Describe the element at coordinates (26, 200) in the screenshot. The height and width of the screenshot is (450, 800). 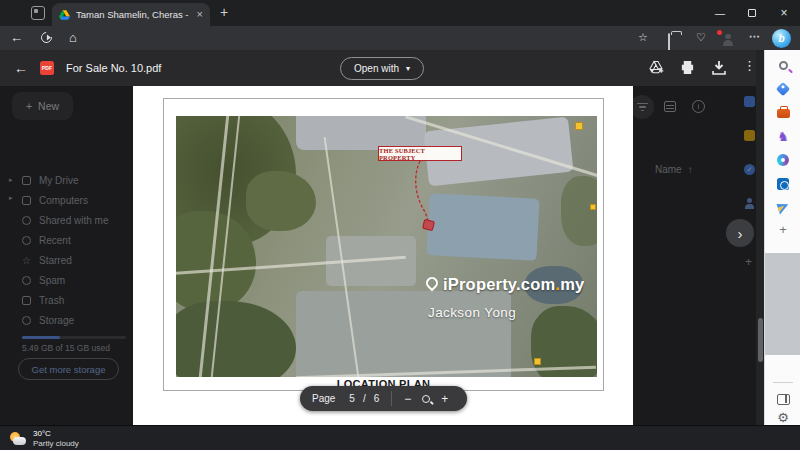
I see `computers-icon` at that location.